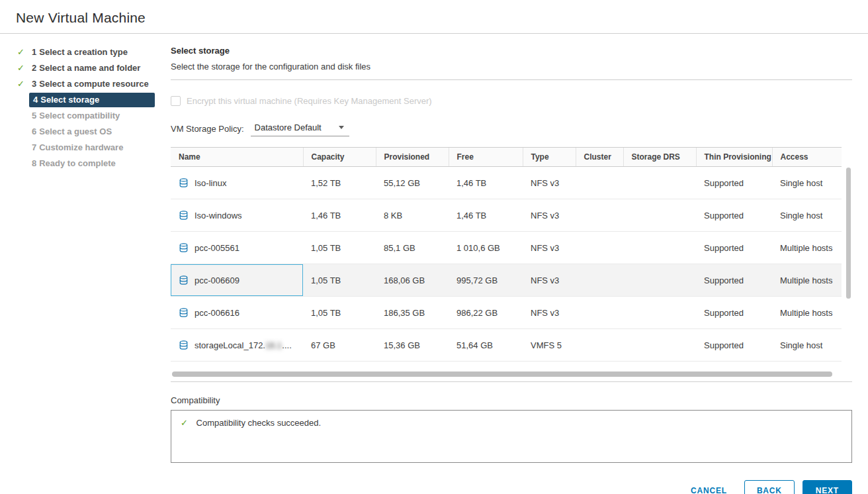  I want to click on step-label: 6Select a guest OS, so click(71, 131).